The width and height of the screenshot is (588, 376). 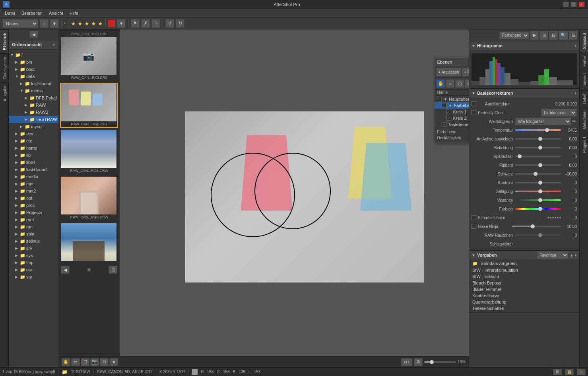 I want to click on menu-edit: Bearbeiten, so click(x=32, y=13).